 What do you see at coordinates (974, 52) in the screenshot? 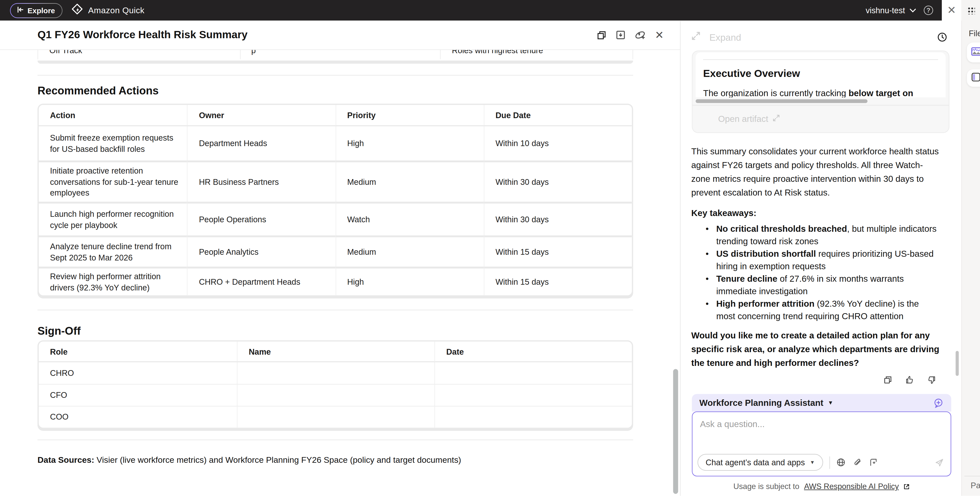
I see `file-thumbnail-chart` at bounding box center [974, 52].